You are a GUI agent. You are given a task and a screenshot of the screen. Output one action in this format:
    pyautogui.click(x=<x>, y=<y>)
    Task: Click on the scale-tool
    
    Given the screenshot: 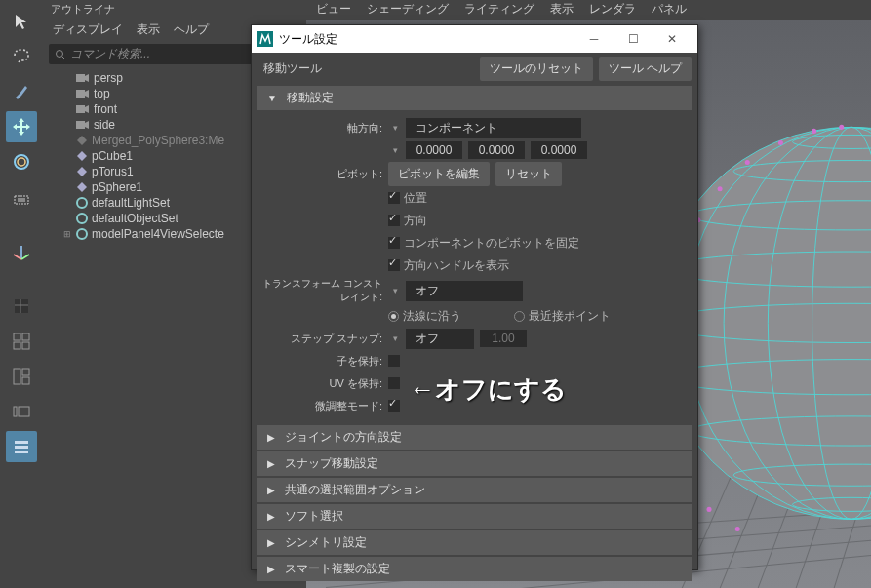 What is the action you would take?
    pyautogui.click(x=21, y=197)
    